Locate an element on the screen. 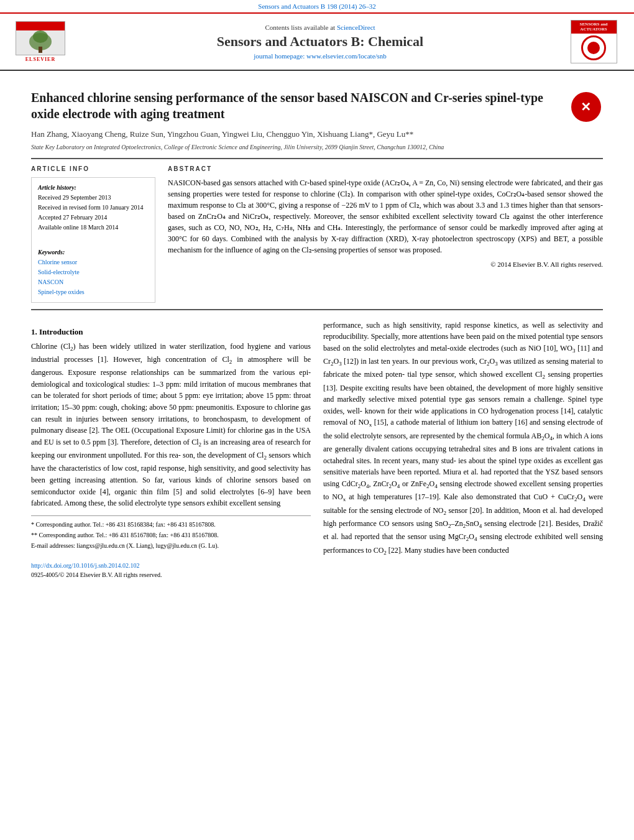  keywords-section: Keywords: Chlorine sensor Solid-electrol… is located at coordinates (93, 272).